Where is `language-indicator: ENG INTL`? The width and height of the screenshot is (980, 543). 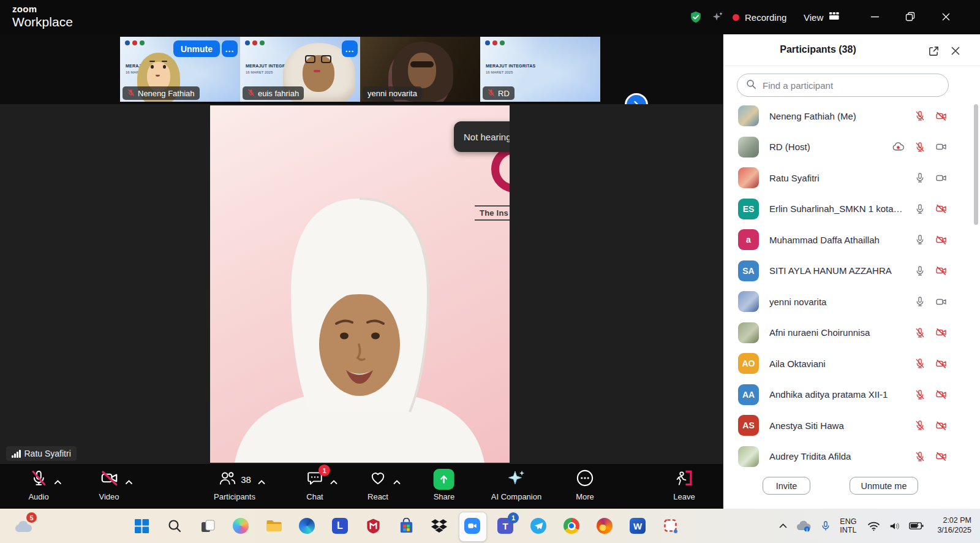 language-indicator: ENG INTL is located at coordinates (848, 526).